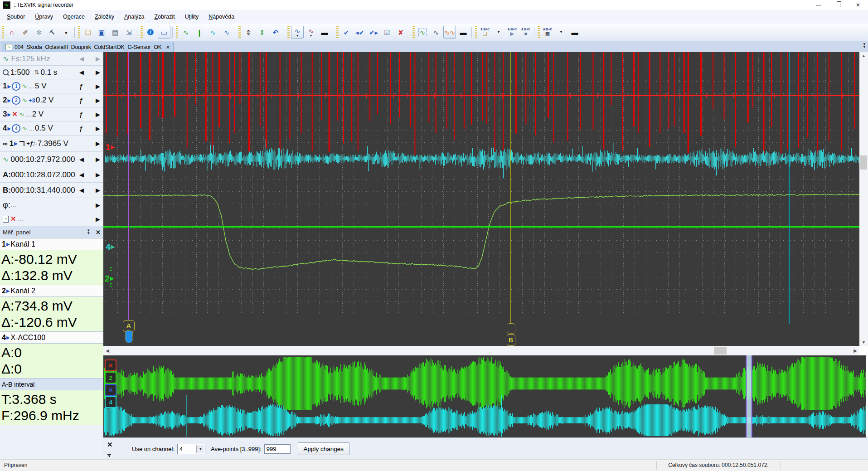 The image size is (868, 471). Describe the element at coordinates (53, 32) in the screenshot. I see `hammer-tool-icon: T` at that location.